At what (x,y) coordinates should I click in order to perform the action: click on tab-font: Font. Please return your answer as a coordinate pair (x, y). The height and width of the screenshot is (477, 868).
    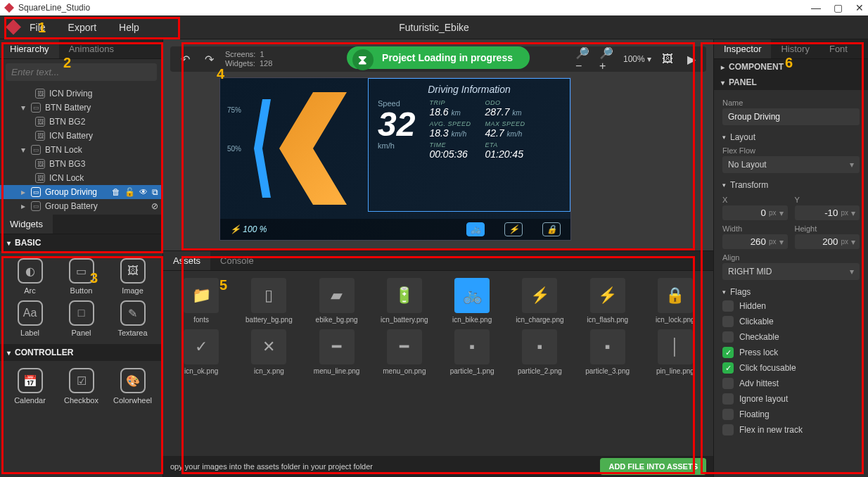
    Looking at the image, I should click on (838, 49).